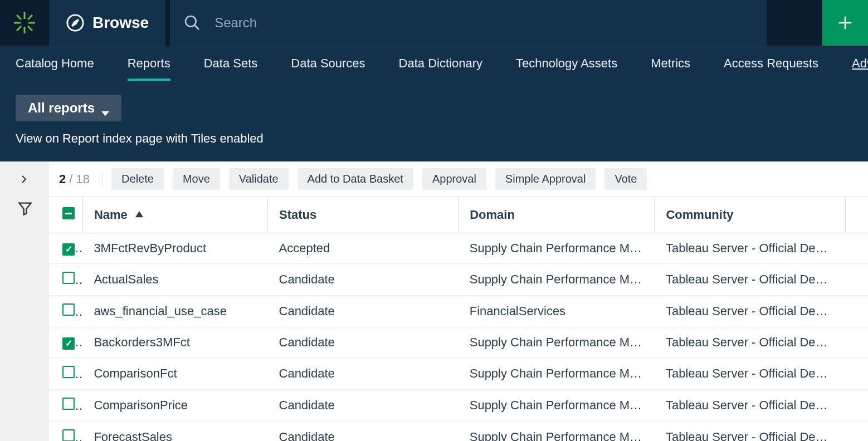 This screenshot has width=868, height=441. What do you see at coordinates (231, 63) in the screenshot?
I see `nav-tab-data-sets: Data Sets` at bounding box center [231, 63].